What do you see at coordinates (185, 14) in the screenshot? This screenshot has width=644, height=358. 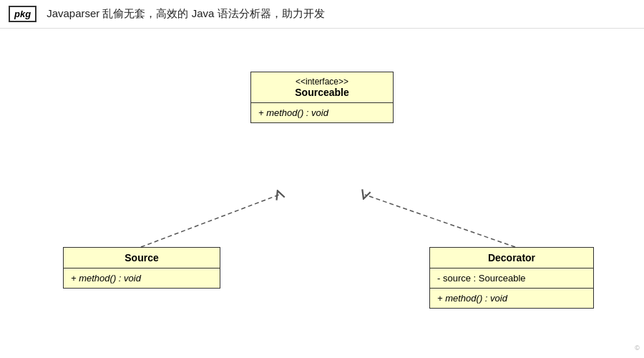 I see `header-title: Javaparser 乱偷无套，高效的 Java 语法分析器，助力开发` at bounding box center [185, 14].